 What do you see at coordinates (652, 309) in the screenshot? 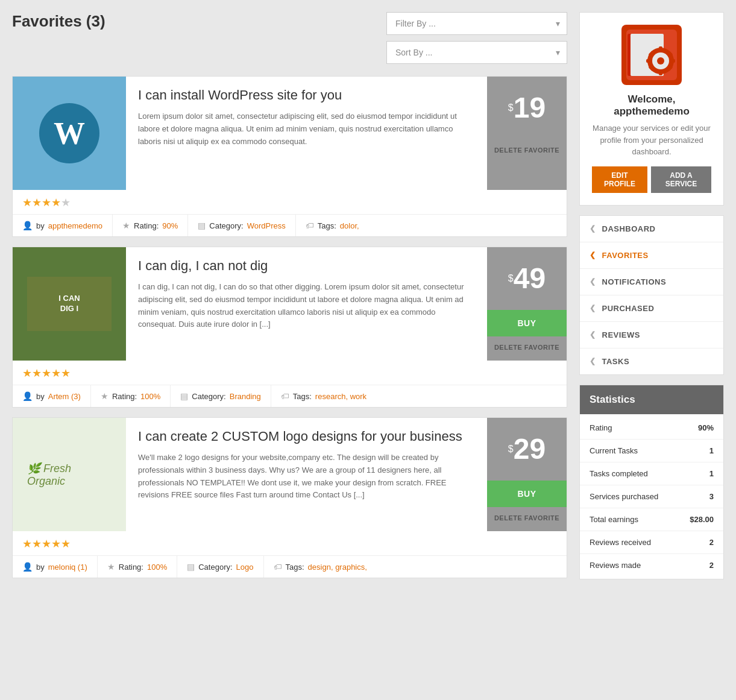
I see `sidebar-item-purchased: ❮ PURCHASED` at bounding box center [652, 309].